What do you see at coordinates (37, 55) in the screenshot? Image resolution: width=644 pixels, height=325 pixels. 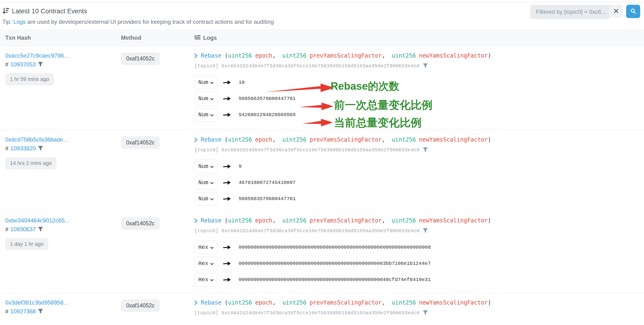 I see `txn-hash-link: 0xacc5e27c9caec9798...` at bounding box center [37, 55].